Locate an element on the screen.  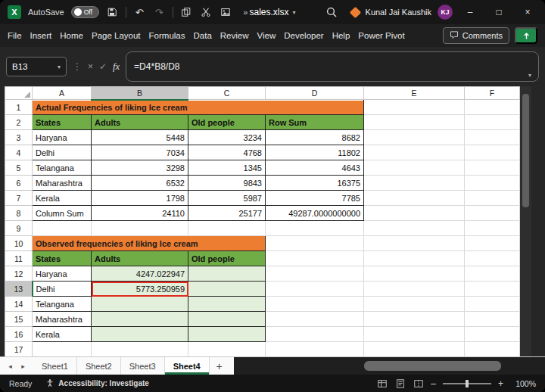
cell-A10: Observed frequencies of liking Ice cream is located at coordinates (149, 244).